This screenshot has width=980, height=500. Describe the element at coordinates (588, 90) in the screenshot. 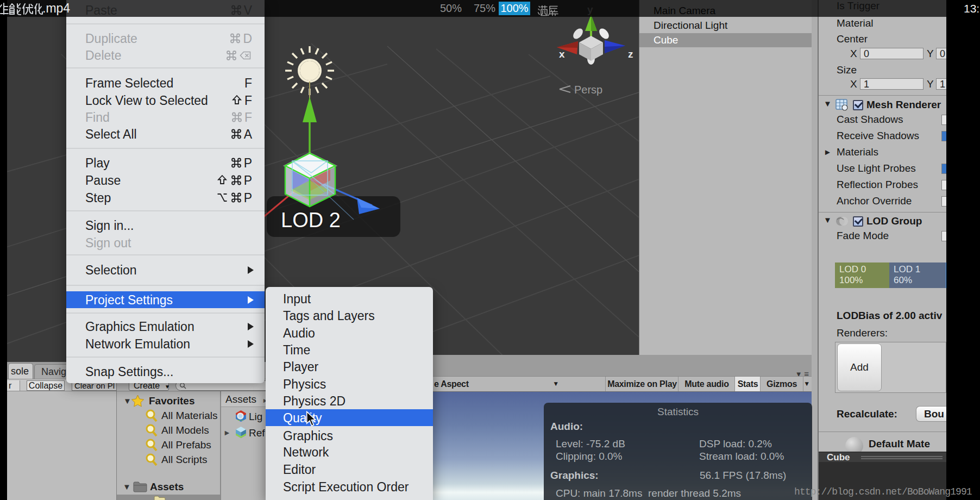

I see `svg-text: Persp` at that location.